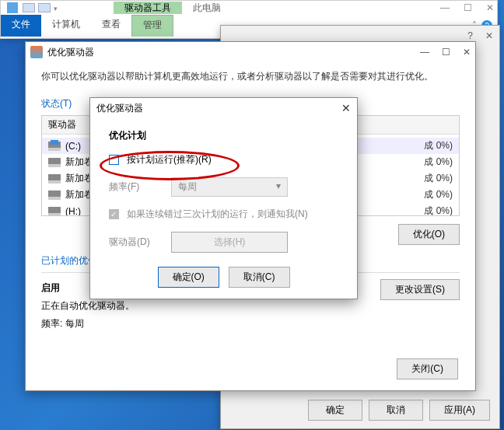 The image size is (504, 430). Describe the element at coordinates (88, 323) in the screenshot. I see `schedule-freq: 频率: 每周` at that location.